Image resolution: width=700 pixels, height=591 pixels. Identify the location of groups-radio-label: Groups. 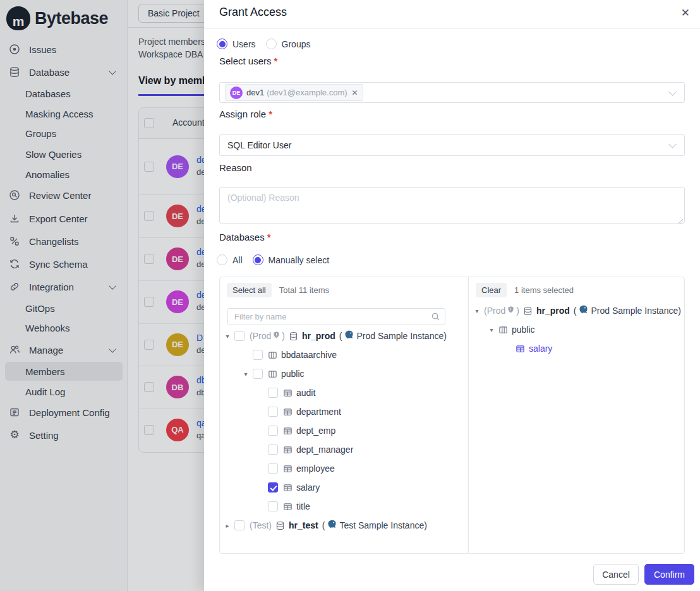
(296, 44).